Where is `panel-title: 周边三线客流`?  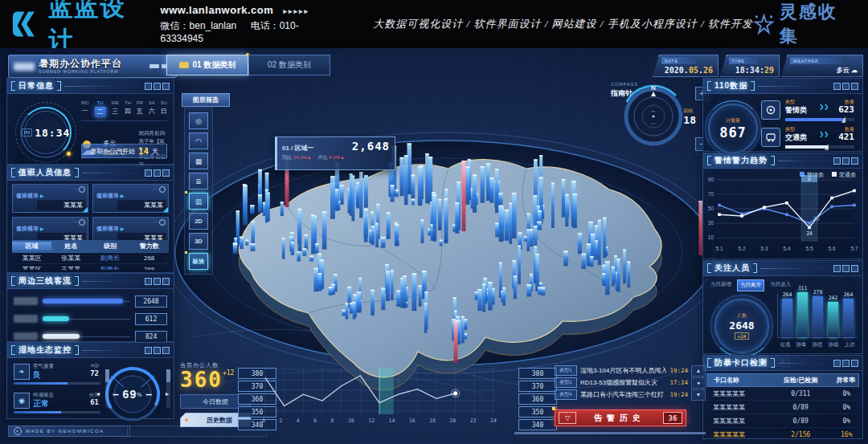 panel-title: 周边三线客流 is located at coordinates (45, 281).